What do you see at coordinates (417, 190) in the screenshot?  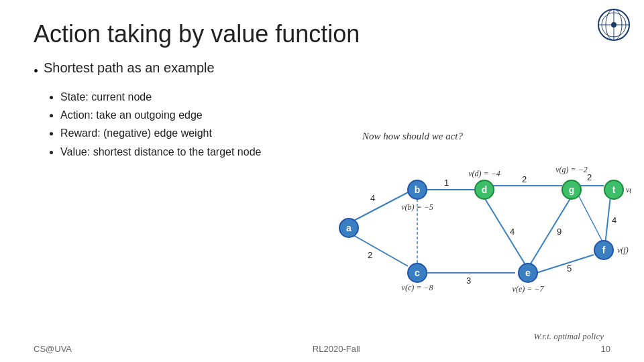 I see `svg-text: b` at bounding box center [417, 190].